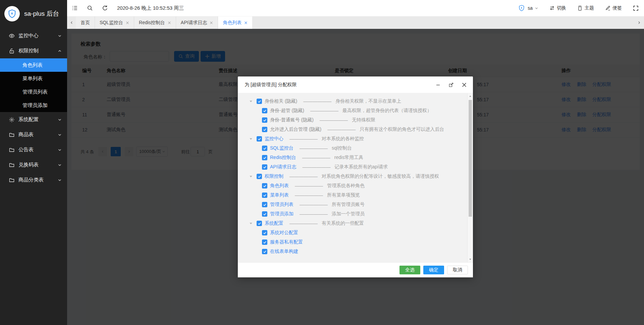 Image resolution: width=644 pixels, height=325 pixels. Describe the element at coordinates (284, 252) in the screenshot. I see `tree-node-label: 在线表单构建` at that location.